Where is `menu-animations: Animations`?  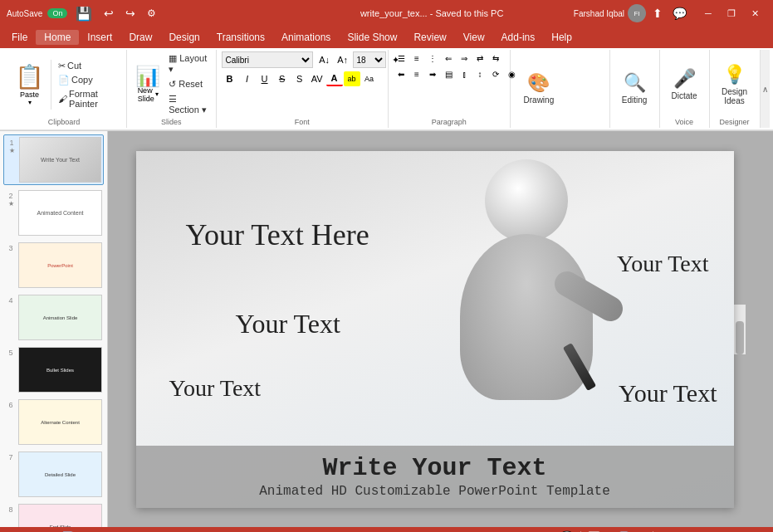 menu-animations: Animations is located at coordinates (306, 37).